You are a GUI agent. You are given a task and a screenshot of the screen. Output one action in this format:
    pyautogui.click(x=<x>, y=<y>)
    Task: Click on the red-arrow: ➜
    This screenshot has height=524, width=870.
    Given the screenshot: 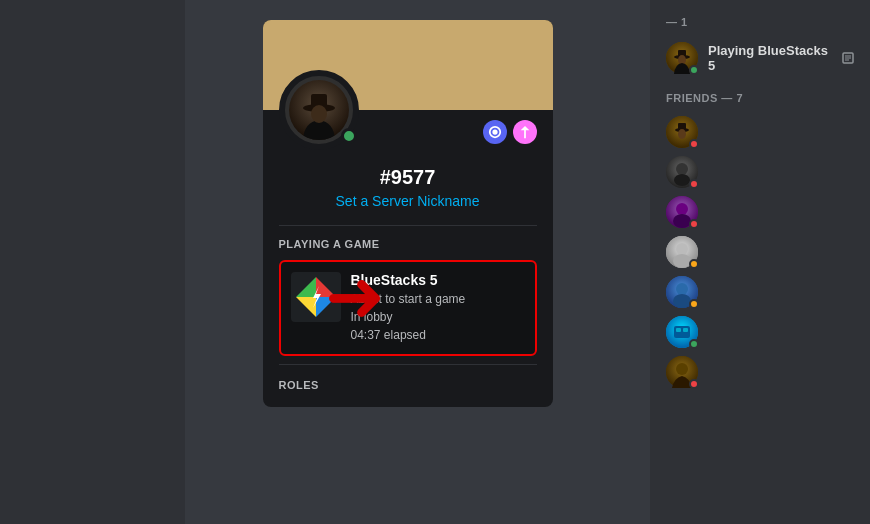 What is the action you would take?
    pyautogui.click(x=355, y=296)
    